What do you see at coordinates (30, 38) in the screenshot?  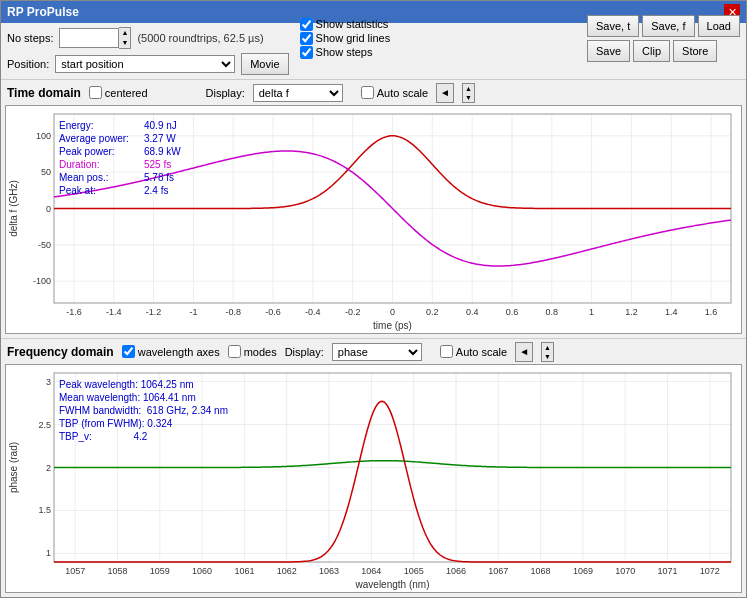 I see `no-steps-label: No steps:` at bounding box center [30, 38].